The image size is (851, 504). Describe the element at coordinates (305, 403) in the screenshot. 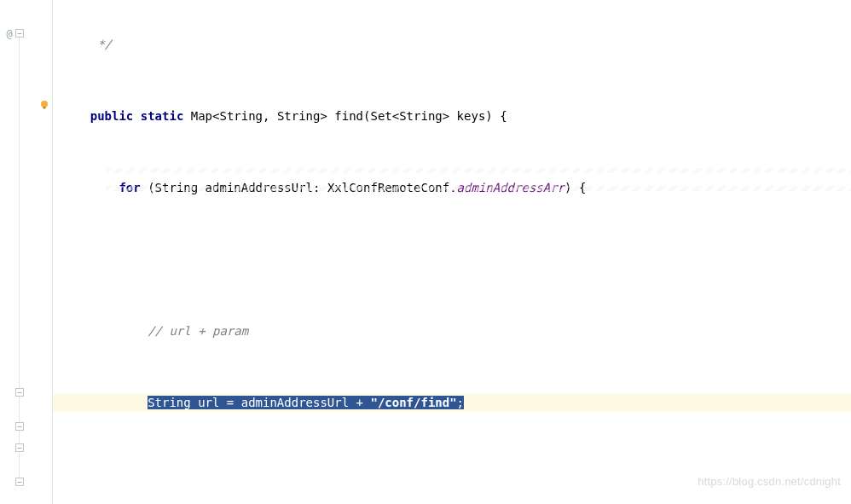

I see `text-selection: String url = adminAddressUrl + "/conf/fi…` at that location.